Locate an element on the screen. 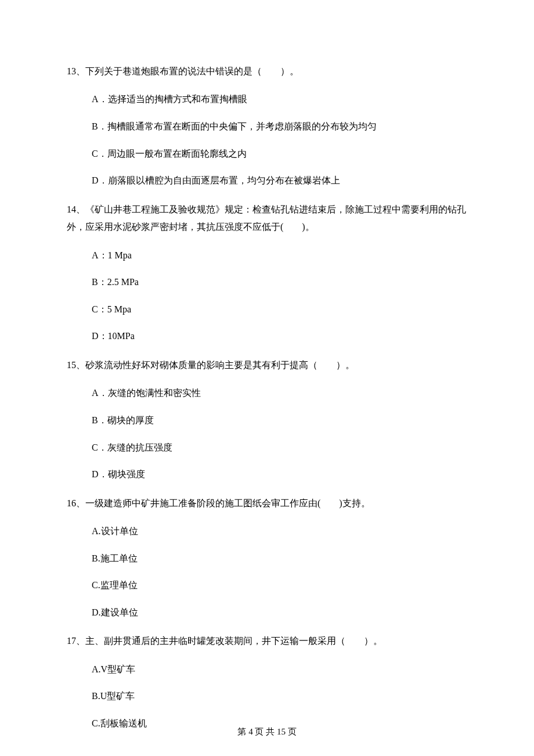 This screenshot has height=756, width=534. option-b: B.U型矿车 is located at coordinates (280, 696).